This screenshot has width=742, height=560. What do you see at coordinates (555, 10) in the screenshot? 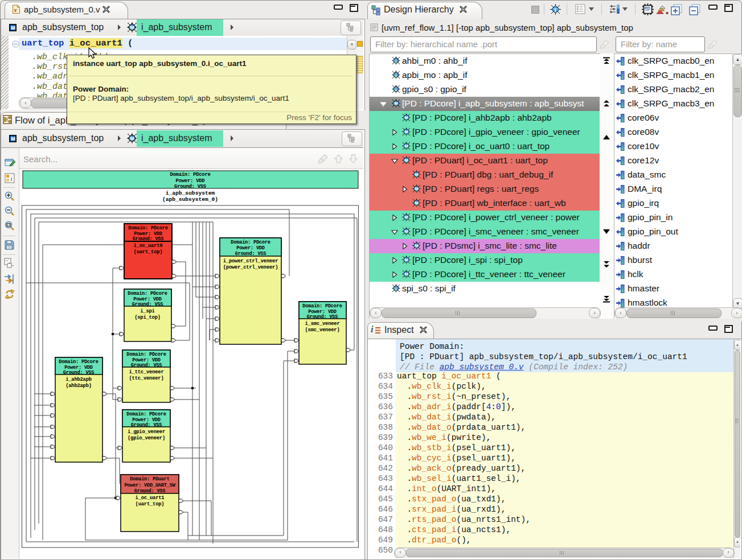
I see `svg-text: T` at bounding box center [555, 10].